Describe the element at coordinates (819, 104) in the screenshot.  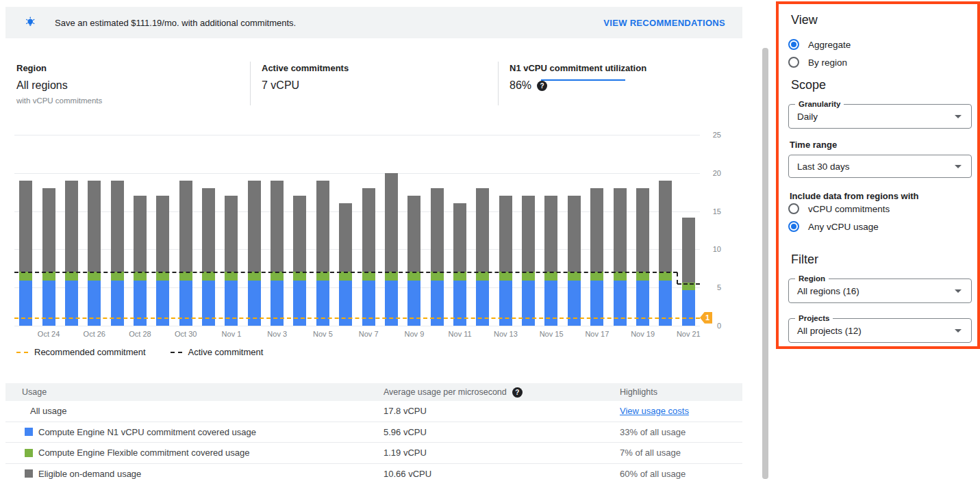
I see `granularity-label: Granularity` at that location.